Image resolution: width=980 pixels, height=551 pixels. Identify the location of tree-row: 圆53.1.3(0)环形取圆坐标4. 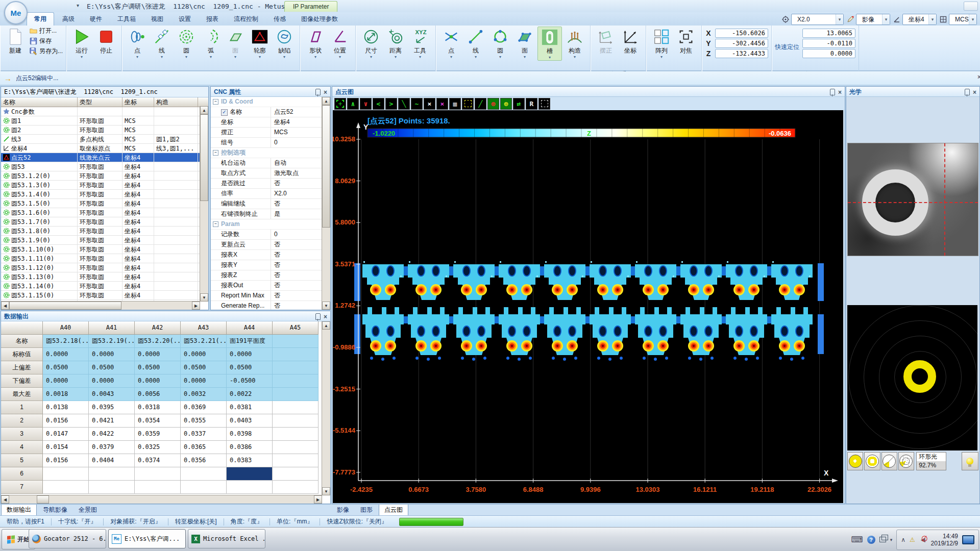
(105, 185).